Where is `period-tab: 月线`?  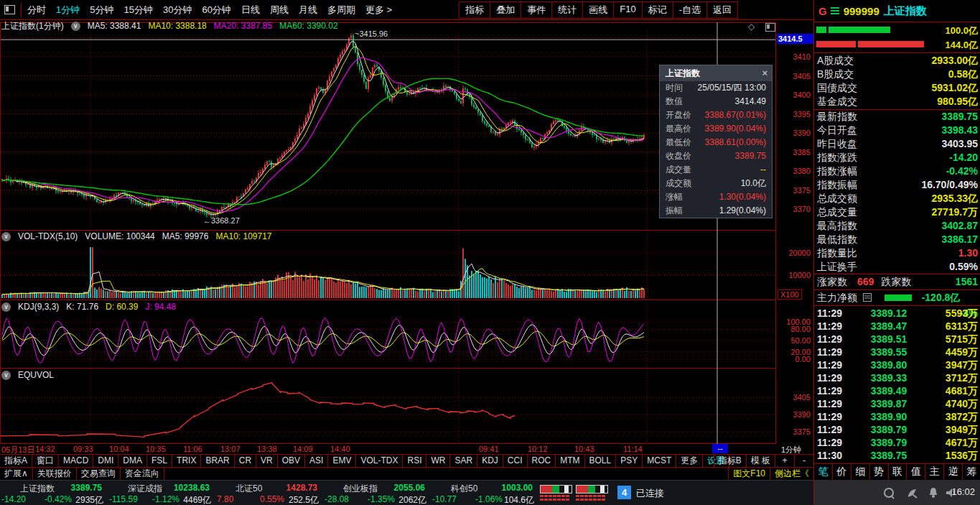
period-tab: 月线 is located at coordinates (308, 10).